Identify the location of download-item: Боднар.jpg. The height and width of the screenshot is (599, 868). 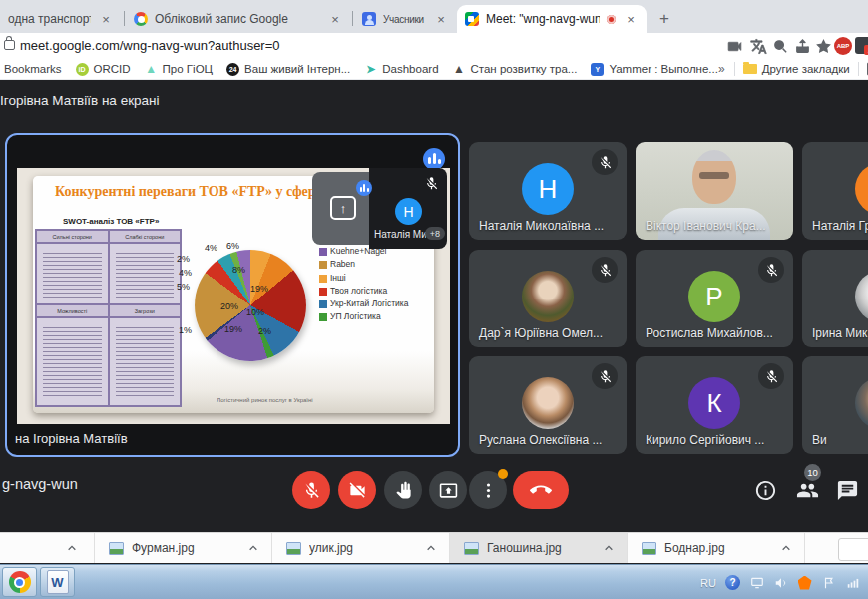
(716, 548).